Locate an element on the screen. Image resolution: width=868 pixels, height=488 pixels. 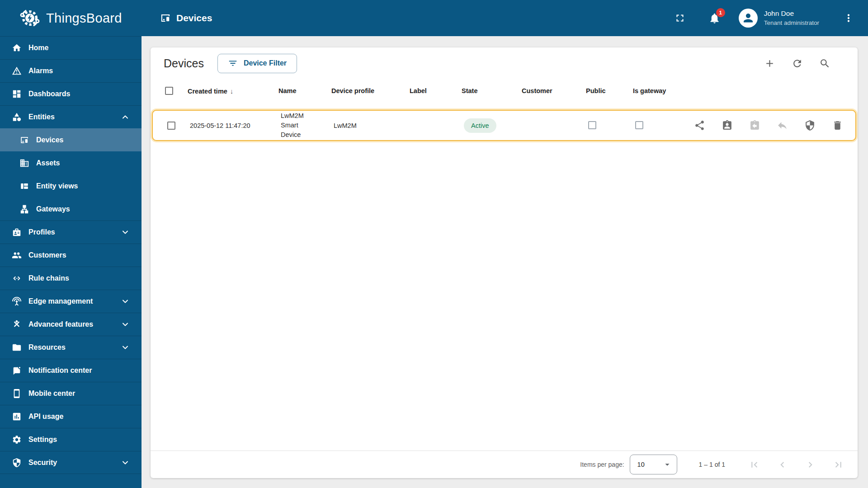
sidebar-item-mobile-center: Mobile center is located at coordinates (71, 393).